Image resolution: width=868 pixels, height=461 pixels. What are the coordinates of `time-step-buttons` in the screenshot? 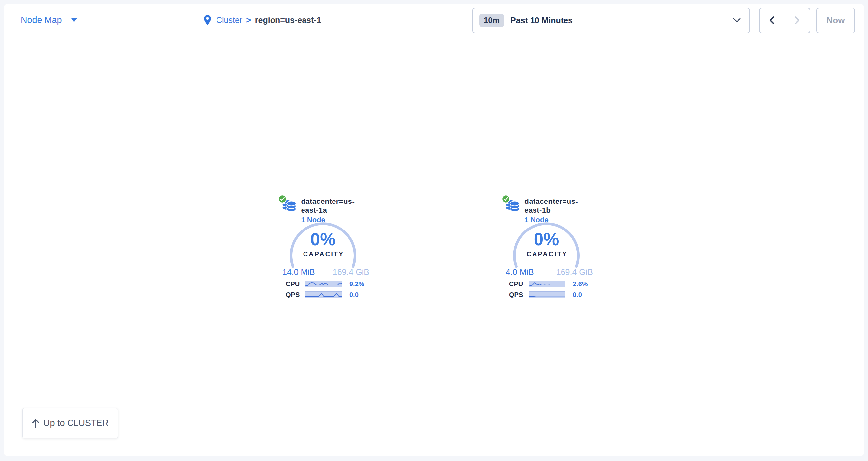 It's located at (784, 20).